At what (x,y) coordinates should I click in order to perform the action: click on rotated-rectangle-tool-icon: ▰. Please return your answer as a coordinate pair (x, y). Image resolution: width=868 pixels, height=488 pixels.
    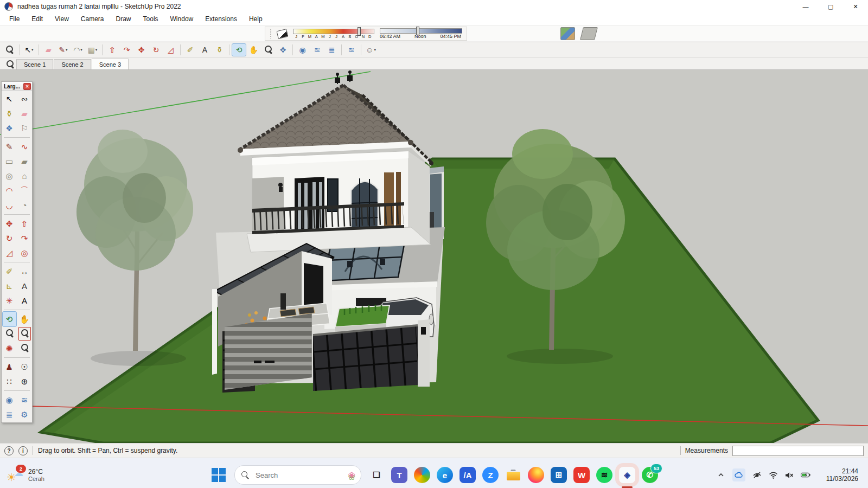
    Looking at the image, I should click on (25, 162).